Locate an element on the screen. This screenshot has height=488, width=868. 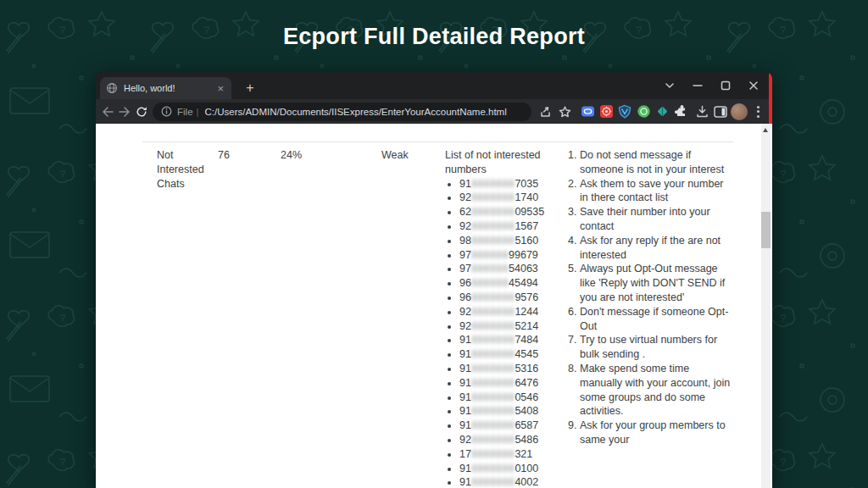
recommendations-column: Do not send message if someone is not in… is located at coordinates (649, 319).